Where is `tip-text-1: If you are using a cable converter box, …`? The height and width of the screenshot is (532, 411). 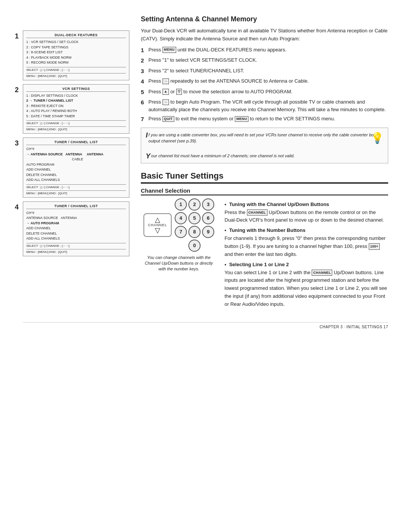 tip-text-1: If you are using a cable converter box, … is located at coordinates (264, 138).